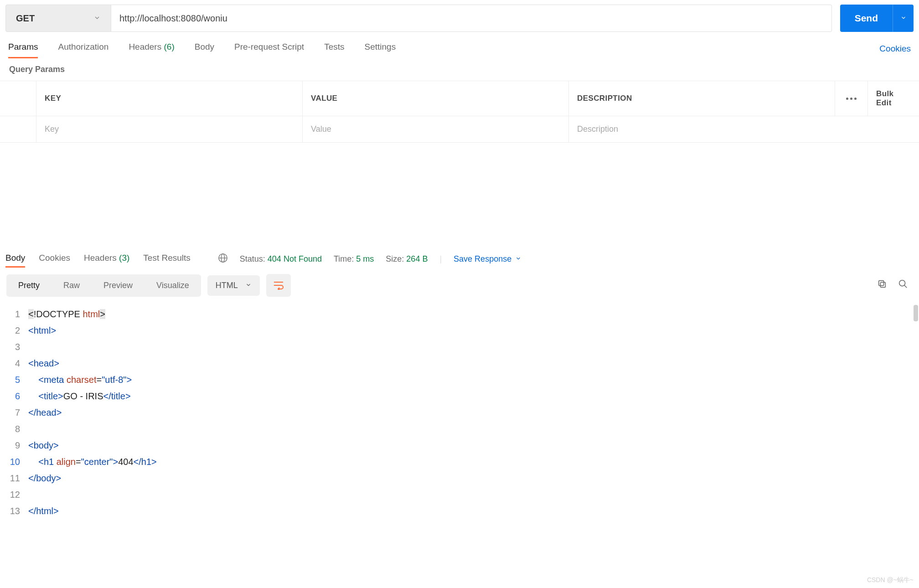 The height and width of the screenshot is (588, 919). Describe the element at coordinates (460, 18) in the screenshot. I see `request-bar: GET http://localhost:8080/woniu Send` at that location.